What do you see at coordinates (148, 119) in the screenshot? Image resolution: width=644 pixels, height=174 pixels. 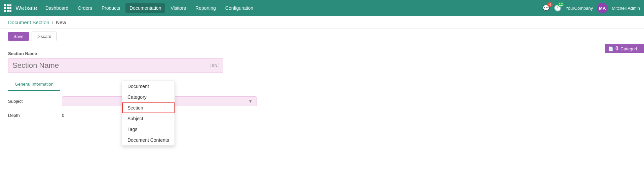 I see `dropdown-item-subject: Subject` at bounding box center [148, 119].